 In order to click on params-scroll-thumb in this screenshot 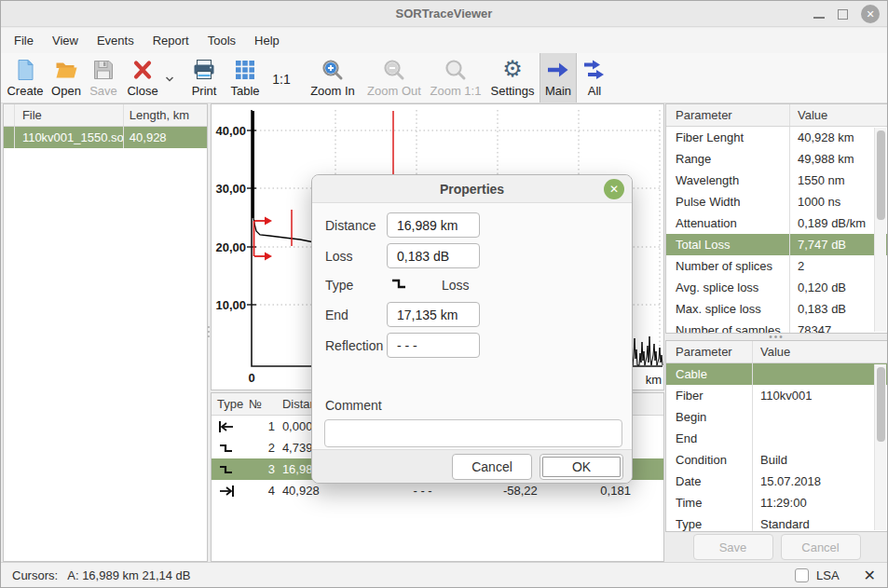, I will do `click(881, 175)`.